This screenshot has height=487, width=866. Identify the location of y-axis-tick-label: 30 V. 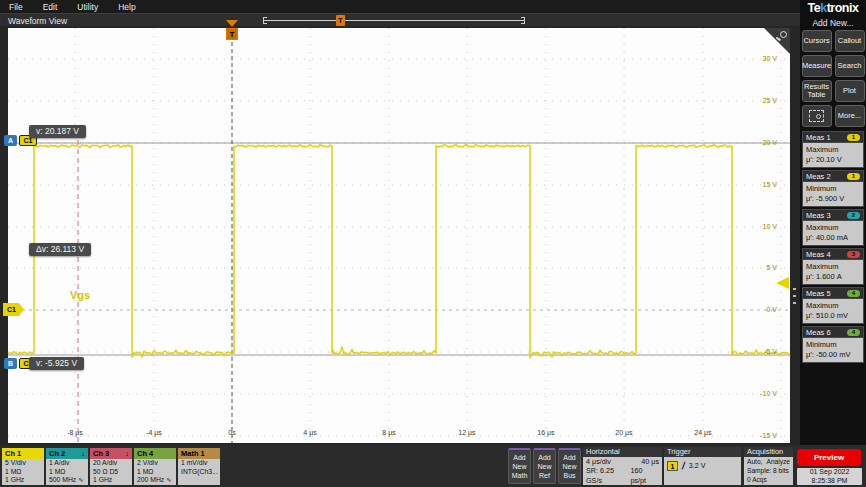
(762, 58).